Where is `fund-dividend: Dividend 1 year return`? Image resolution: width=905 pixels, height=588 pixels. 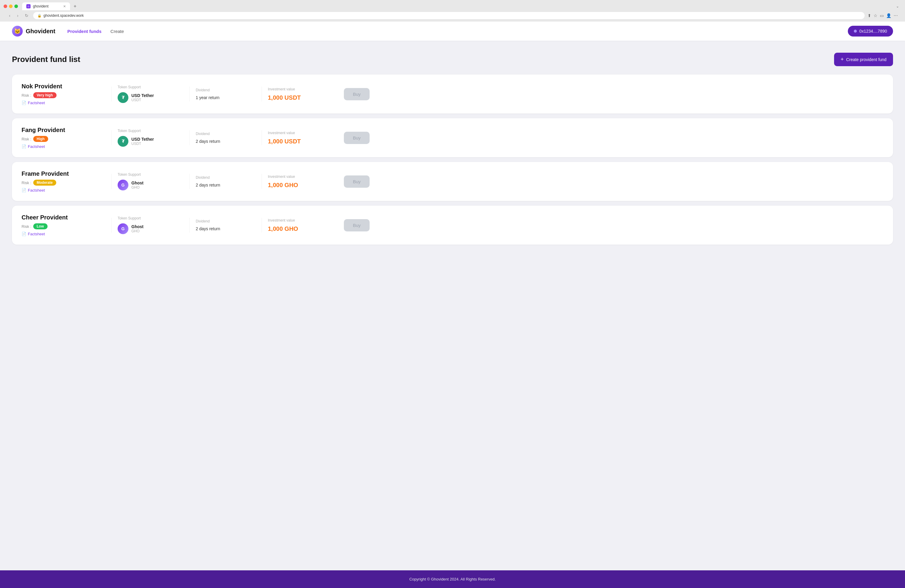
fund-dividend: Dividend 1 year return is located at coordinates (226, 94).